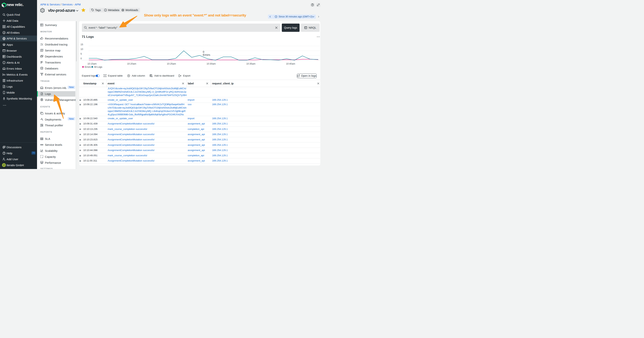 The width and height of the screenshot is (644, 338). What do you see at coordinates (172, 64) in the screenshot?
I see `svg-text: 10:25am` at bounding box center [172, 64].